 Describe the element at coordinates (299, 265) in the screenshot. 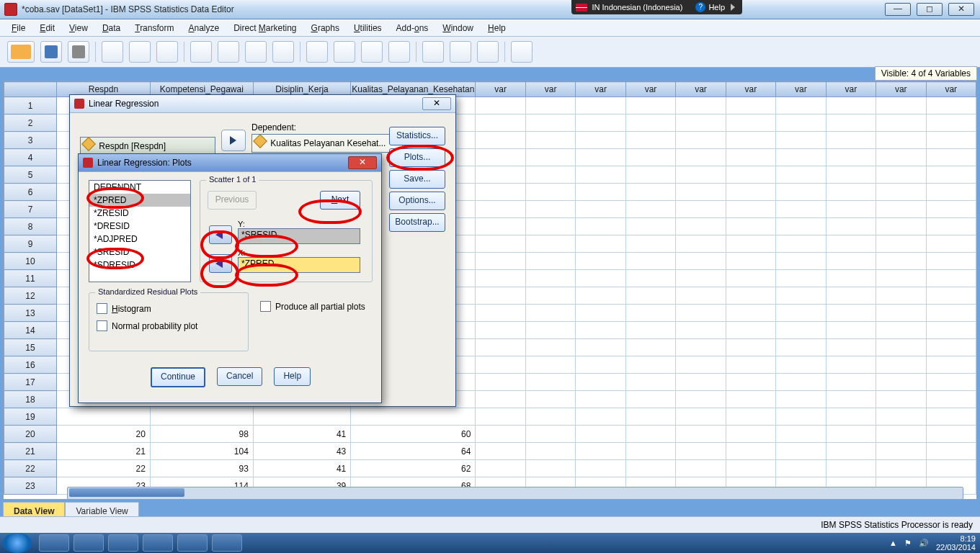

I see `x-field: *ZPRED` at that location.